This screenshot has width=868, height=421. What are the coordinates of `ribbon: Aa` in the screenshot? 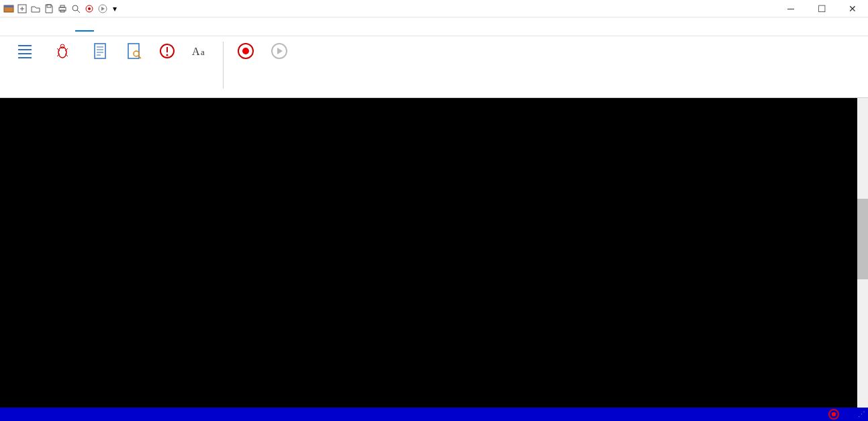 It's located at (434, 67).